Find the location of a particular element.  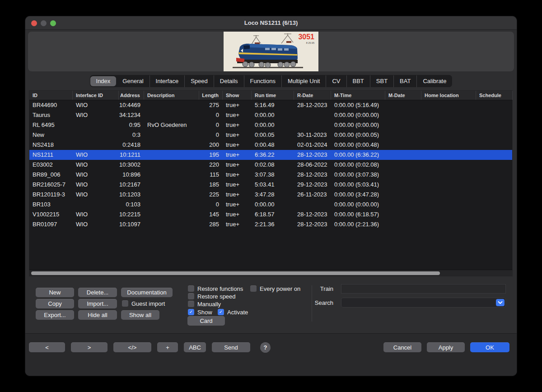

column-header-m-time: M-Time is located at coordinates (358, 95).